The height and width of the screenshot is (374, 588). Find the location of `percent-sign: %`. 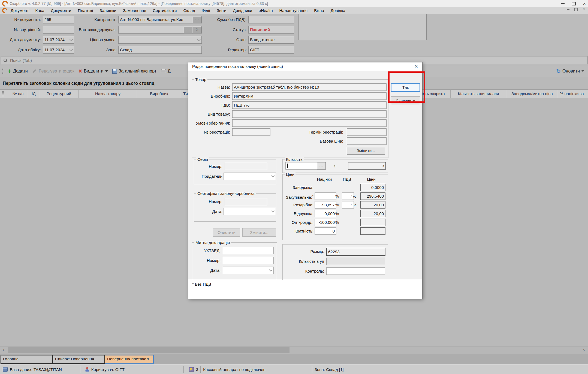

percent-sign: % is located at coordinates (354, 196).